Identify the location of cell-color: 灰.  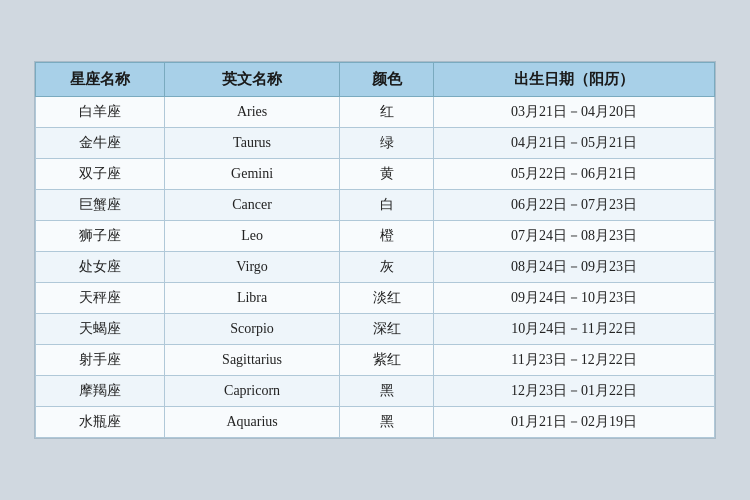
(387, 268).